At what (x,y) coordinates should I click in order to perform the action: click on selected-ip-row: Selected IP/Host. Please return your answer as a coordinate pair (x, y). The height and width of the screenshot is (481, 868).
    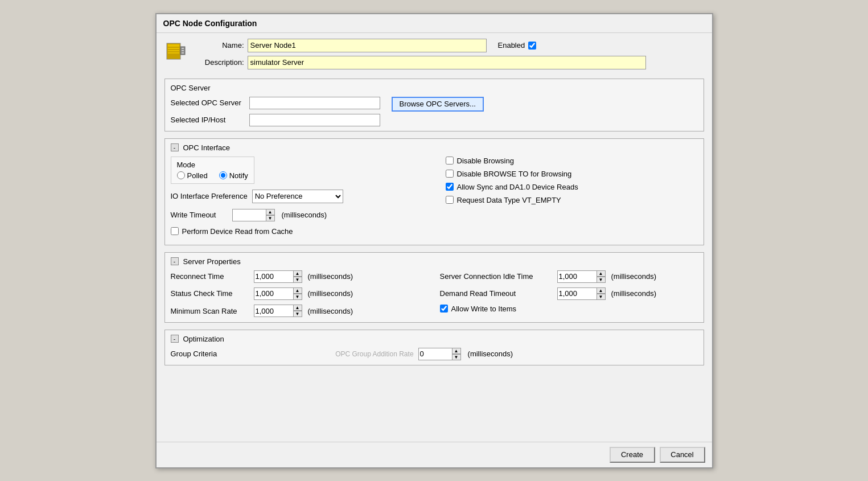
    Looking at the image, I should click on (275, 120).